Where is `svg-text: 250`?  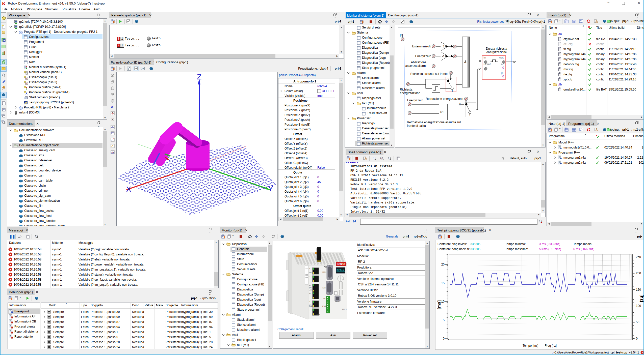
svg-text: 250 is located at coordinates (638, 257).